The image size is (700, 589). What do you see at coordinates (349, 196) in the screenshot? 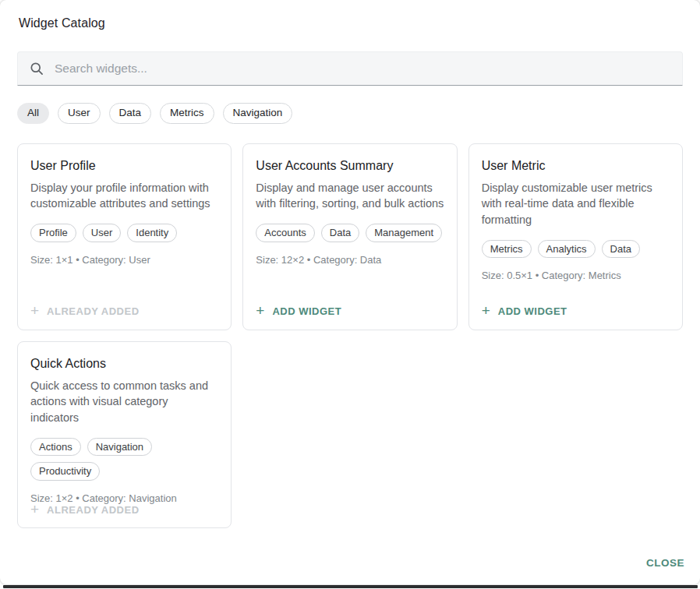
I see `widget-description: Display and manage user accounts with fi…` at bounding box center [349, 196].